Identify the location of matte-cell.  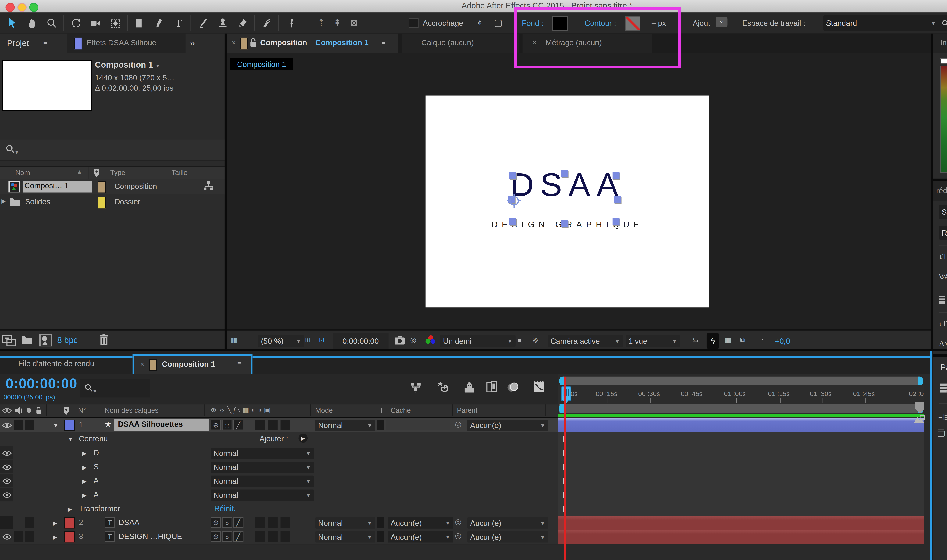
(380, 523).